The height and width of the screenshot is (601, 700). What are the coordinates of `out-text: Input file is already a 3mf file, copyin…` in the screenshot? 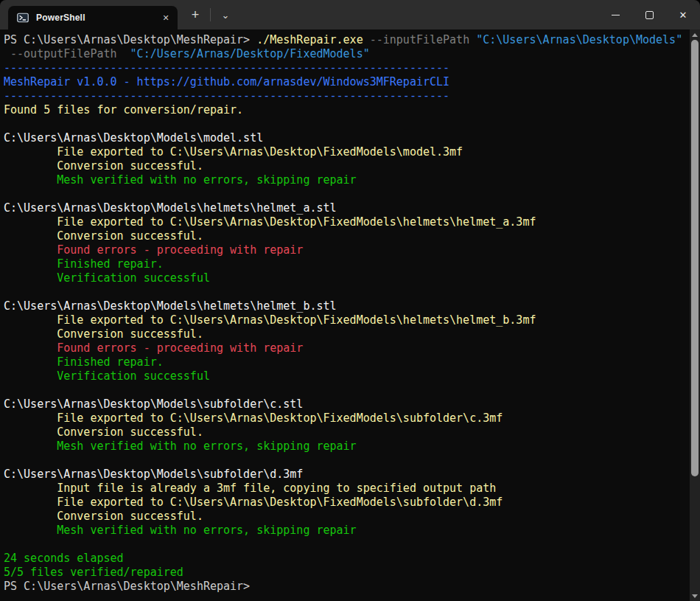 It's located at (250, 488).